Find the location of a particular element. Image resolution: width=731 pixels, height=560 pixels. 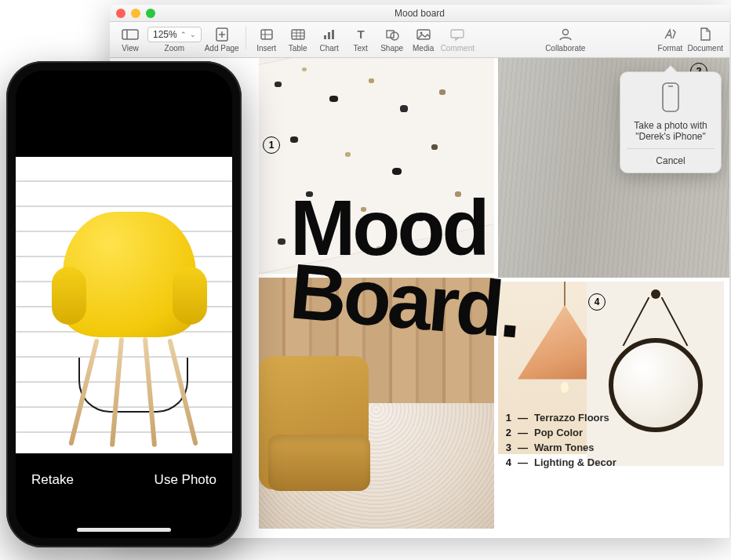

window-titlebar: Mood board is located at coordinates (420, 13).